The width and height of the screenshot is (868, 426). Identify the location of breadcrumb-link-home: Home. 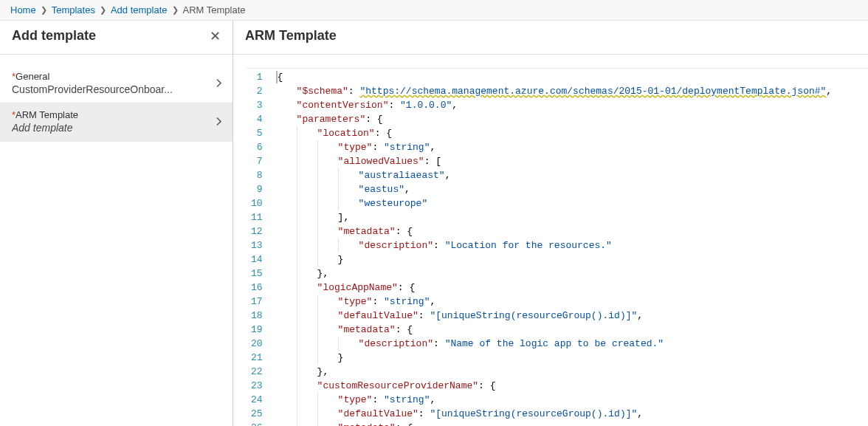
(24, 10).